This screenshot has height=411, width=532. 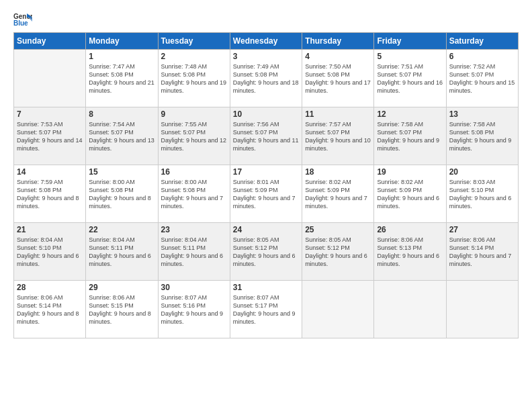 What do you see at coordinates (24, 19) in the screenshot?
I see `logo: General Blue` at bounding box center [24, 19].